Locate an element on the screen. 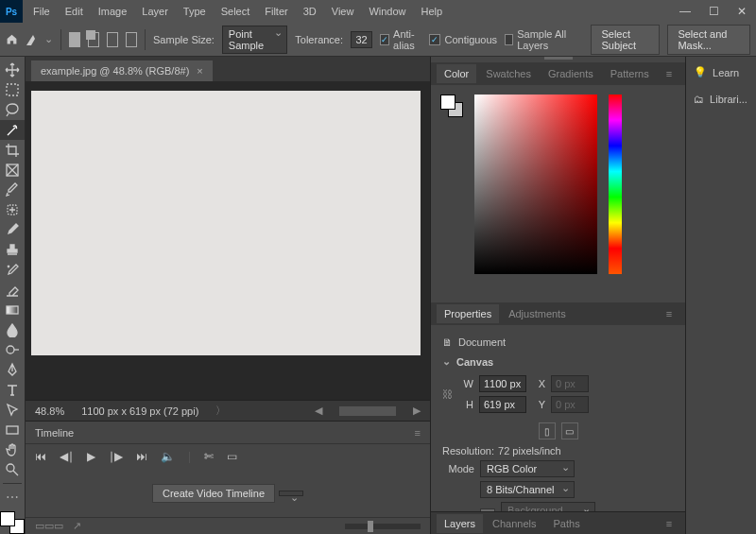  eyedropper-tool is located at coordinates (12, 190).